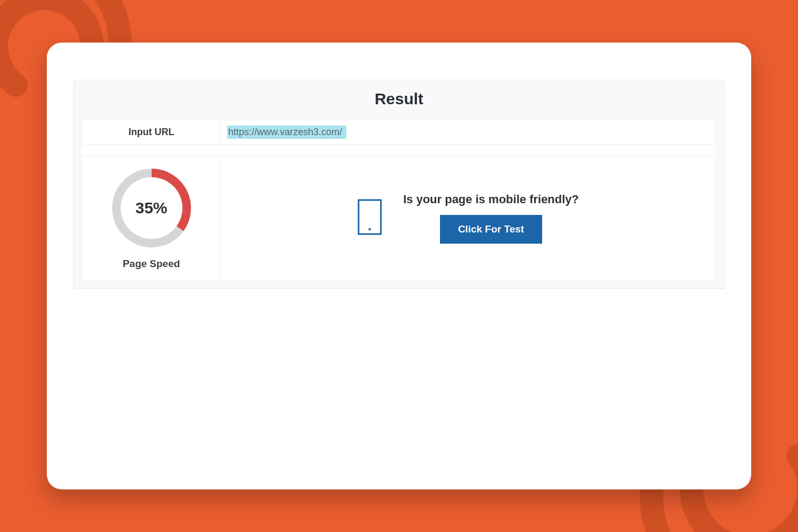 This screenshot has height=532, width=798. What do you see at coordinates (152, 264) in the screenshot?
I see `page-speed-label: Page Speed` at bounding box center [152, 264].